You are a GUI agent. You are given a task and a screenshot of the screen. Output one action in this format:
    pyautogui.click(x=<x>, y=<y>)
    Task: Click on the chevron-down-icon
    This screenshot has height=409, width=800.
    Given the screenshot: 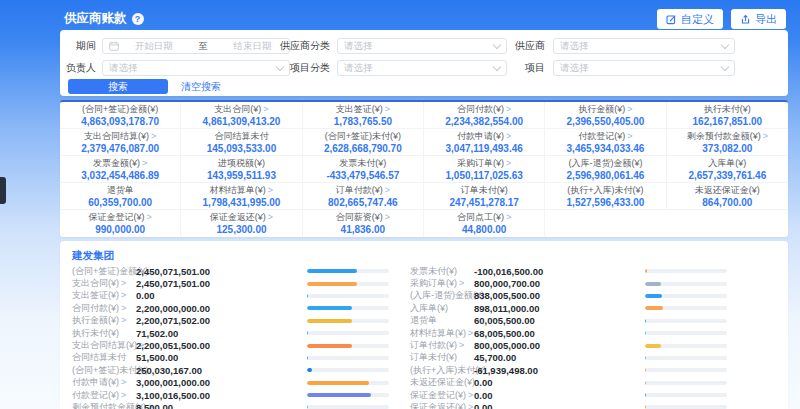 What is the action you would take?
    pyautogui.click(x=725, y=66)
    